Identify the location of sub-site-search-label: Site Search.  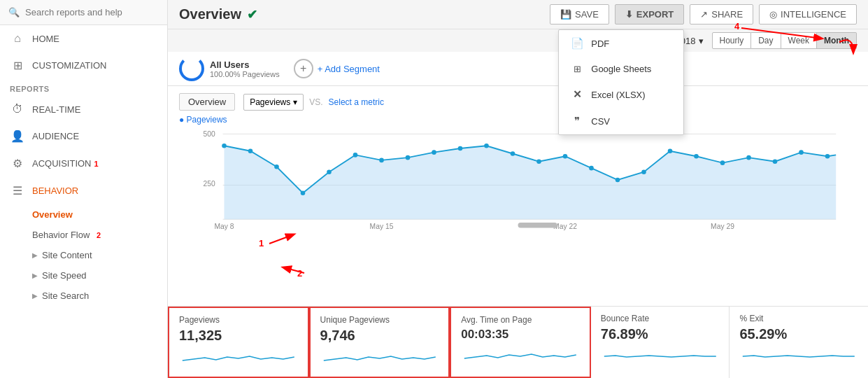
(66, 295).